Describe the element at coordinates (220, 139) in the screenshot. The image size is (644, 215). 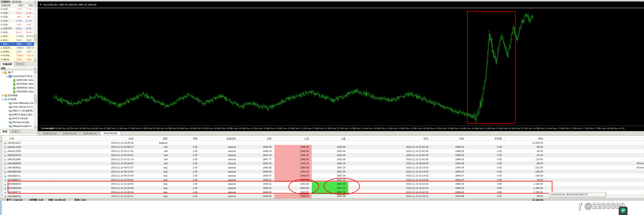
I see `column-header-交易品种: 交易品种` at that location.